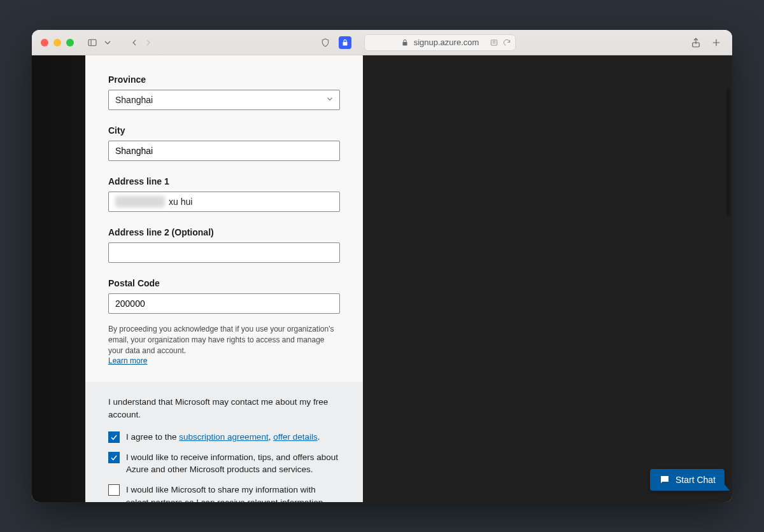  What do you see at coordinates (224, 253) in the screenshot?
I see `address2-input` at bounding box center [224, 253].